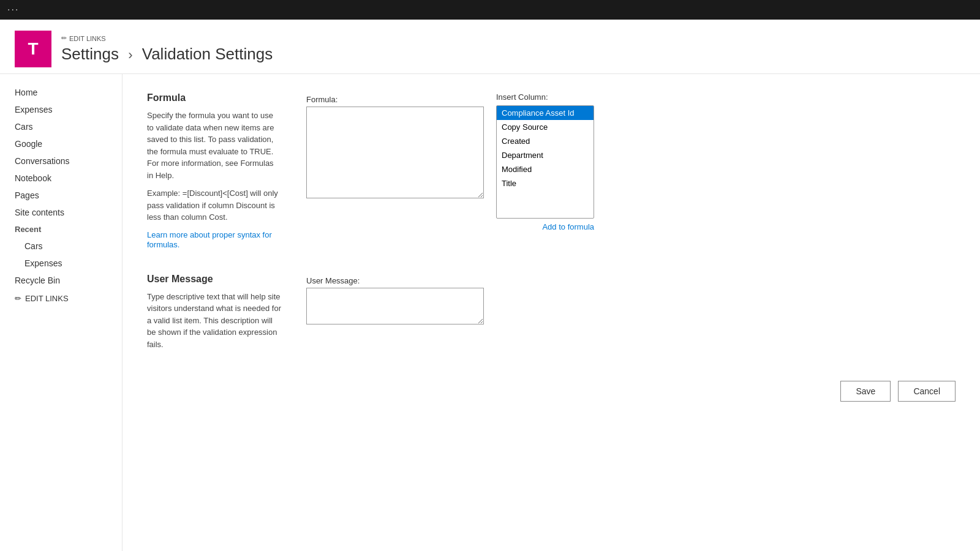  Describe the element at coordinates (33, 49) in the screenshot. I see `logo-letter: T` at that location.